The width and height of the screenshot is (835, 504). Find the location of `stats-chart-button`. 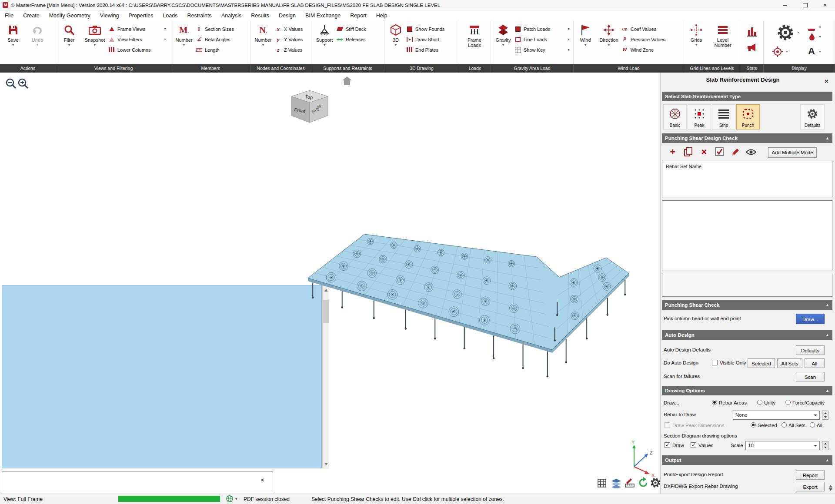

stats-chart-button is located at coordinates (752, 32).